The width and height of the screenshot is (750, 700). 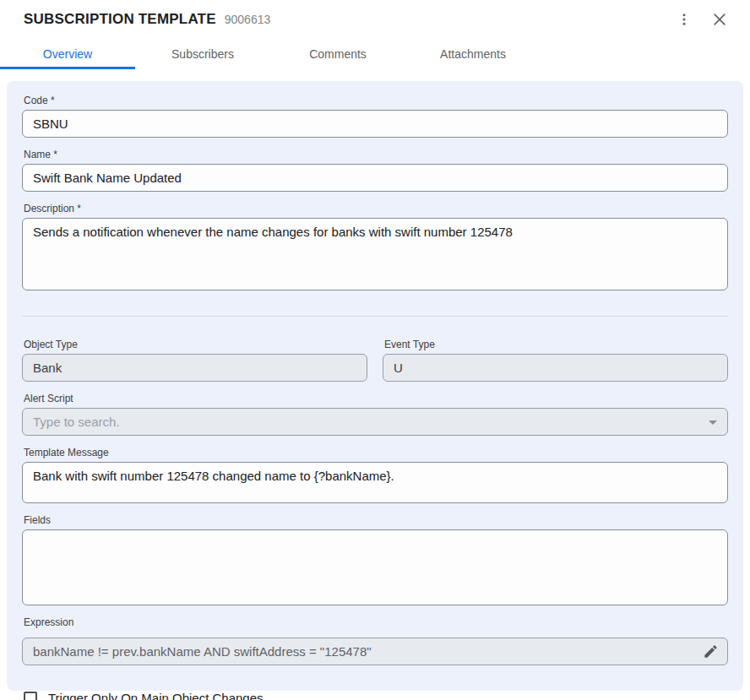 I want to click on close-icon, so click(x=720, y=19).